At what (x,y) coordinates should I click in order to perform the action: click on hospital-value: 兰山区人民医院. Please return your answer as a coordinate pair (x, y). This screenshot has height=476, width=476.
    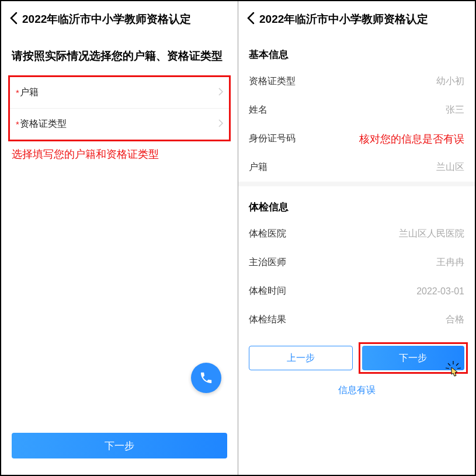
    Looking at the image, I should click on (432, 234).